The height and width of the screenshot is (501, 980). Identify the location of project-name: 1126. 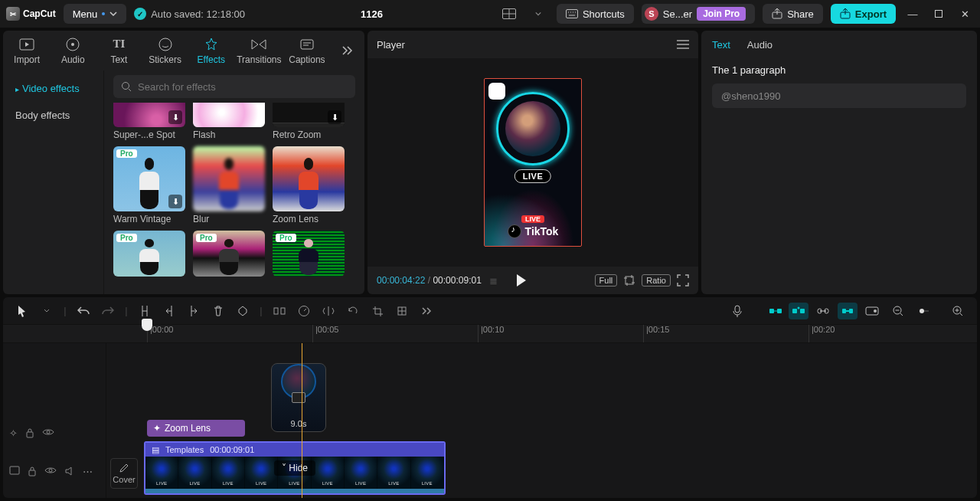
(372, 14).